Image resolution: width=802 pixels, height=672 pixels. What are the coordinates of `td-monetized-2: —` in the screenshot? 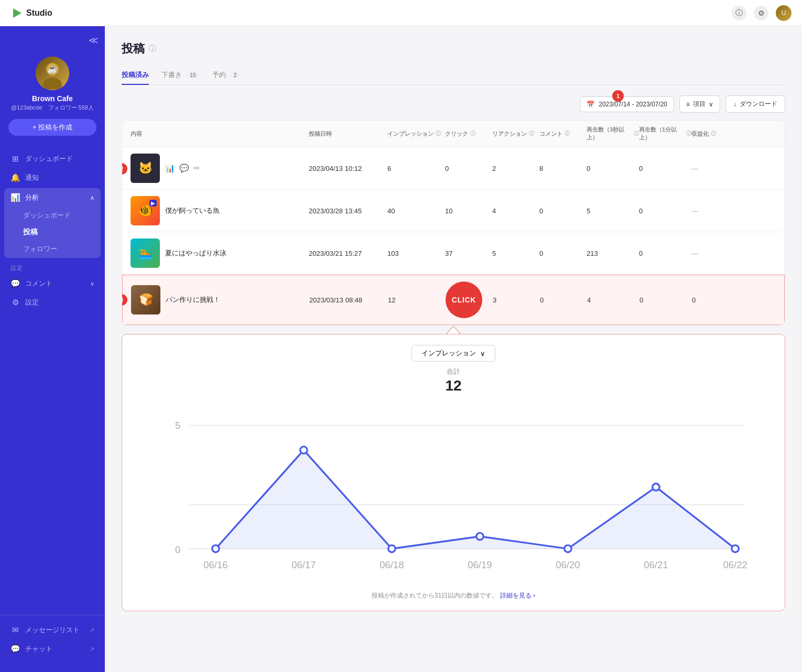 It's located at (715, 211).